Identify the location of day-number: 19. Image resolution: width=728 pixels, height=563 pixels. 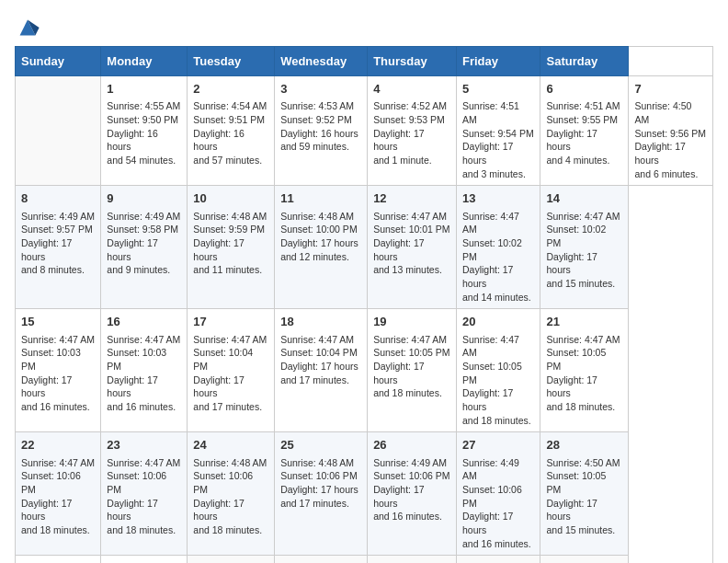
(412, 322).